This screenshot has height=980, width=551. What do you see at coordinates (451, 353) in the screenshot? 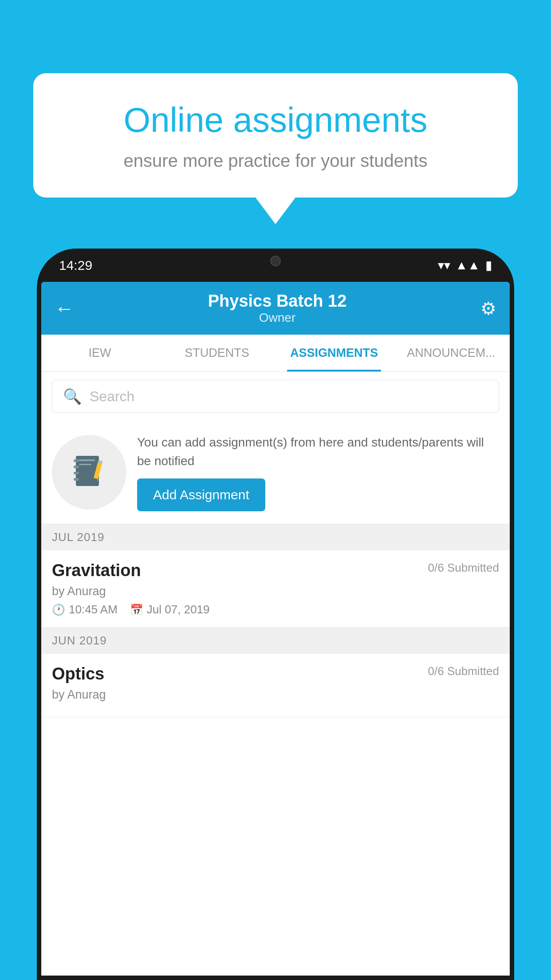
I see `tab-announcements: ANNOUNCEM...` at bounding box center [451, 353].